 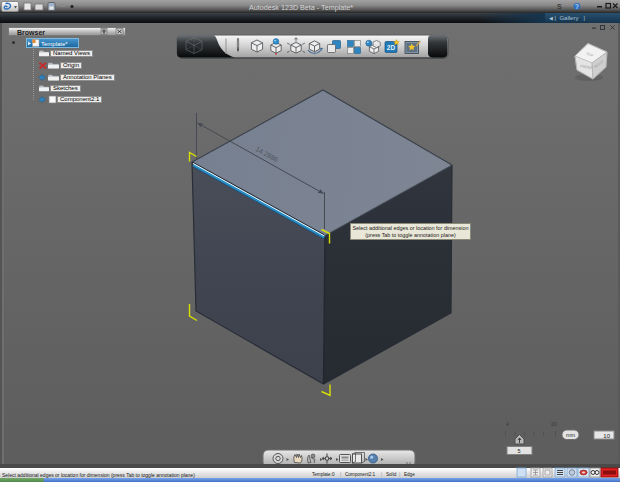 What do you see at coordinates (571, 435) in the screenshot?
I see `svg-text: mm` at bounding box center [571, 435].